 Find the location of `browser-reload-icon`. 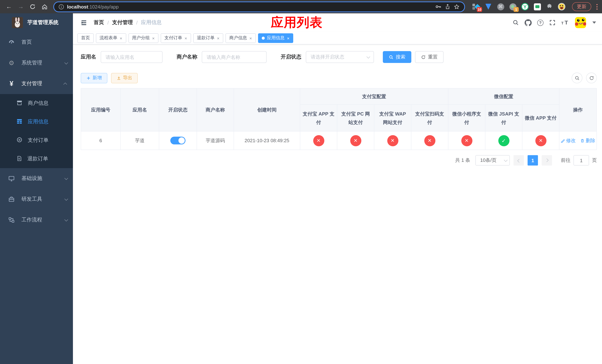

browser-reload-icon is located at coordinates (33, 7).